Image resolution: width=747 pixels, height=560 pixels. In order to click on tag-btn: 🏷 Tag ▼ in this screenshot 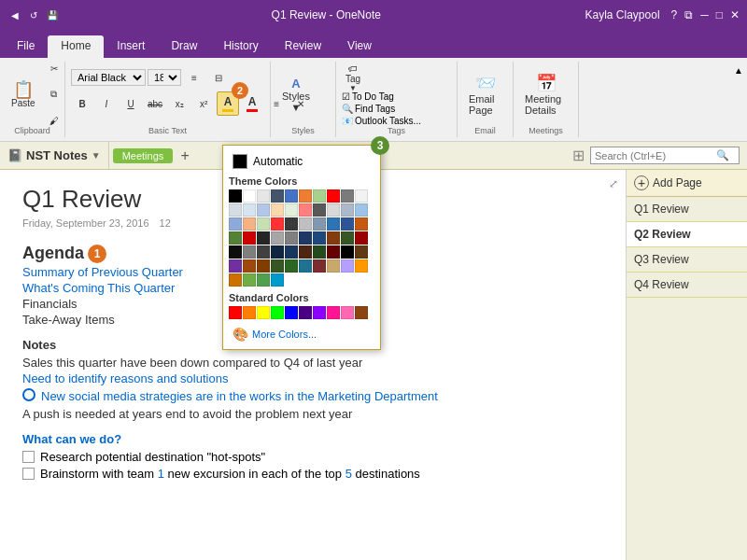, I will do `click(353, 77)`.